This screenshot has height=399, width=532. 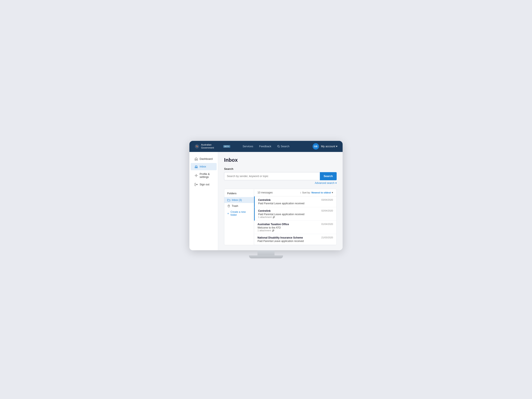 I want to click on search-label: Search, so click(x=280, y=169).